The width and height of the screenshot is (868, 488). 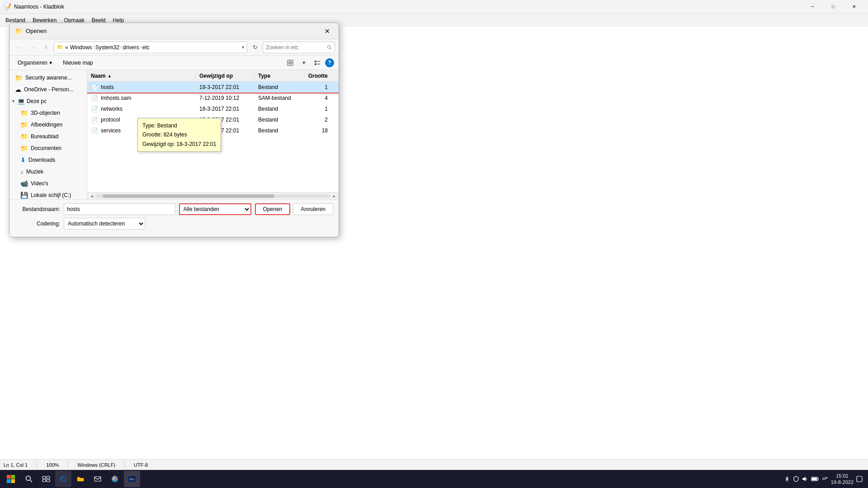 What do you see at coordinates (96, 465) in the screenshot?
I see `status-line-endings: Windows (CRLF)` at bounding box center [96, 465].